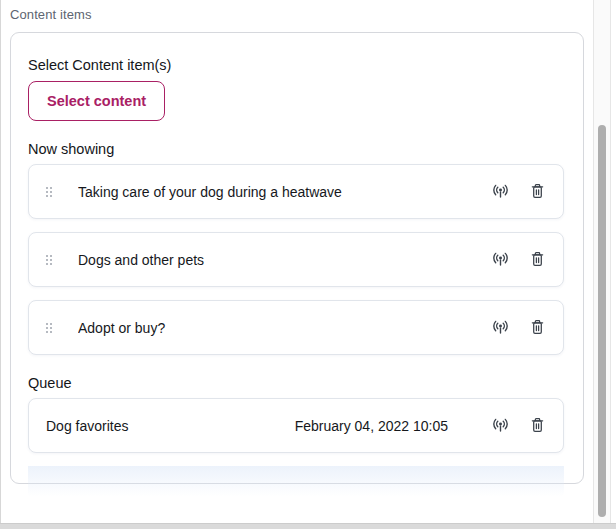 This screenshot has height=529, width=616. What do you see at coordinates (296, 483) in the screenshot?
I see `drop-zone-glow` at bounding box center [296, 483].